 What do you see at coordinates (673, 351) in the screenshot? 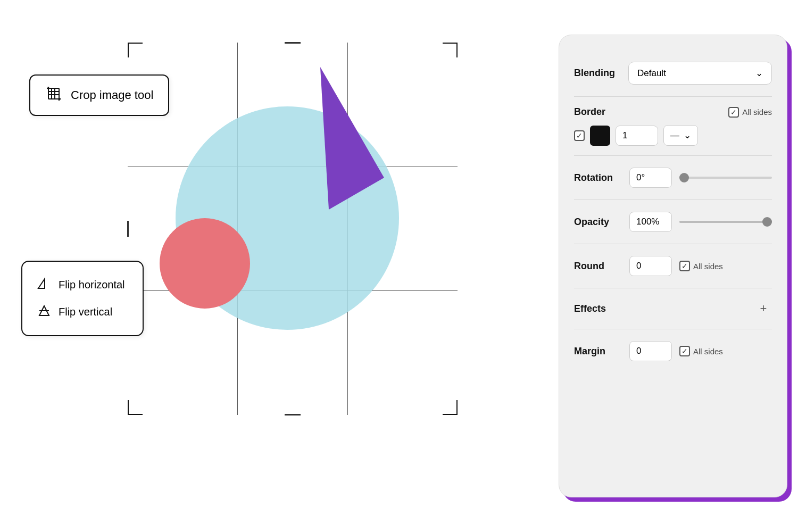
I see `margin-row: Margin 0 All sides` at bounding box center [673, 351].